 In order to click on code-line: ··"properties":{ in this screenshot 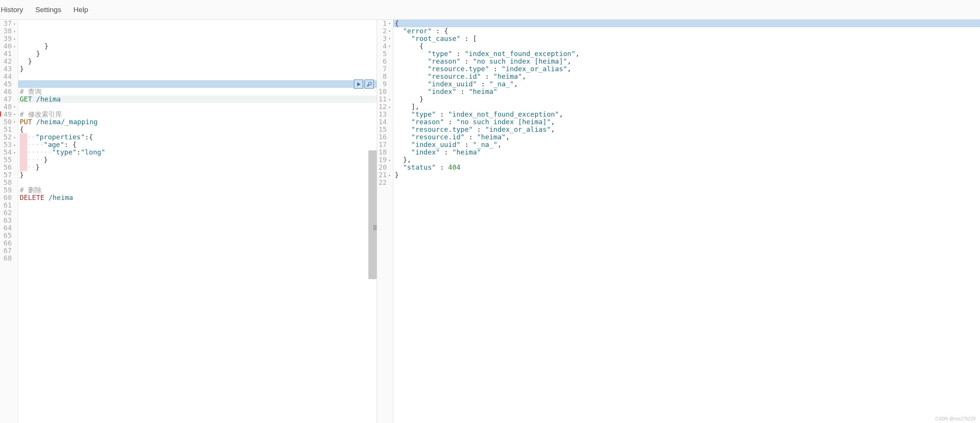, I will do `click(197, 137)`.